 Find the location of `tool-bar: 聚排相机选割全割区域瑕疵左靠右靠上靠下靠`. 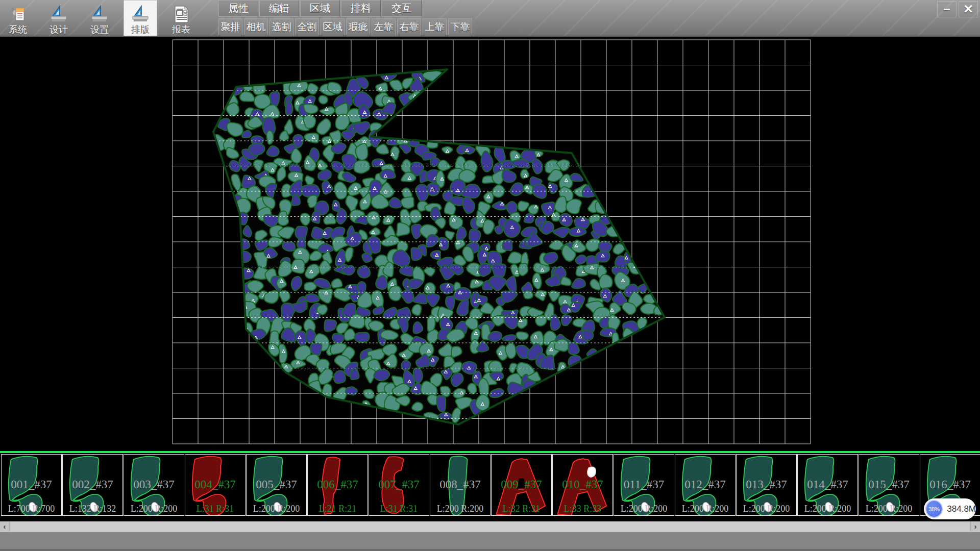

tool-bar: 聚排相机选割全割区域瑕疵左靠右靠上靠下靠 is located at coordinates (347, 27).